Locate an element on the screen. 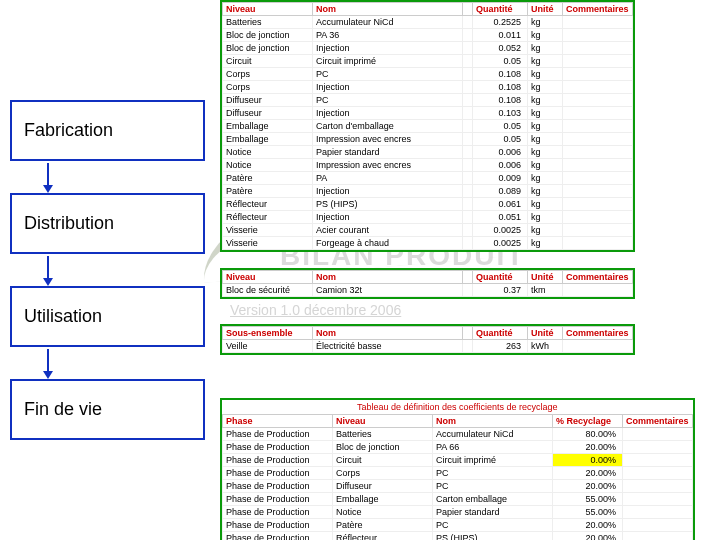 Image resolution: width=720 pixels, height=540 pixels. cell: 0.37 is located at coordinates (500, 290).